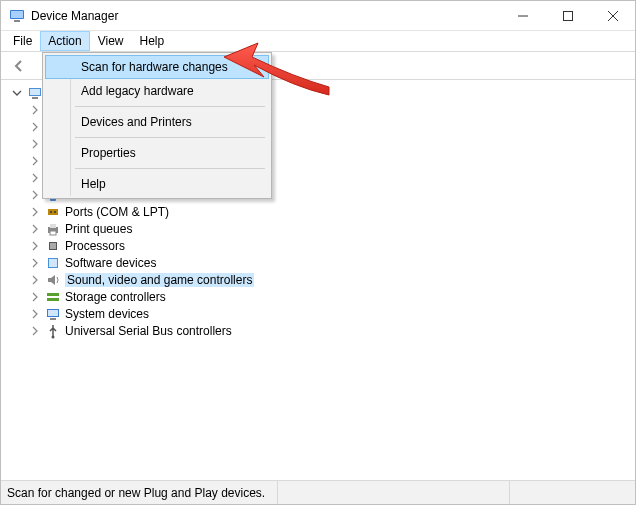 Image resolution: width=636 pixels, height=505 pixels. What do you see at coordinates (94, 184) in the screenshot?
I see `menu-item-label: Help` at bounding box center [94, 184].